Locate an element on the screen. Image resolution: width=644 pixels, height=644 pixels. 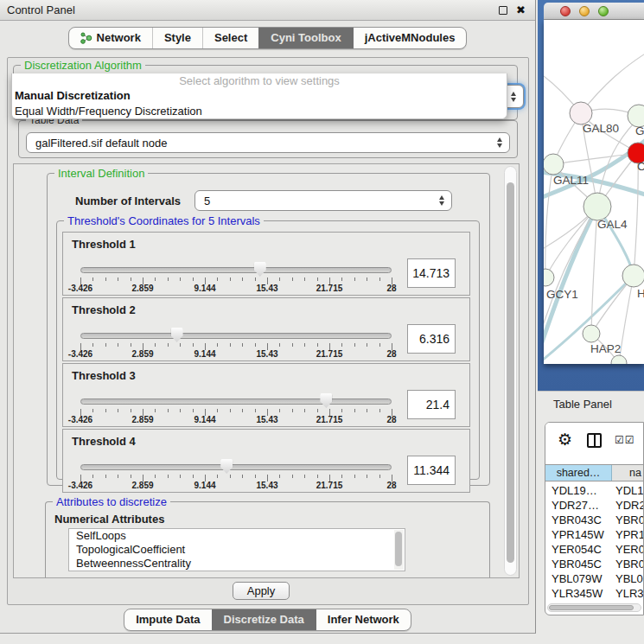
network-view-window: GAL80GACGAL11GAL4GCY1HHAP2 is located at coordinates (591, 195).